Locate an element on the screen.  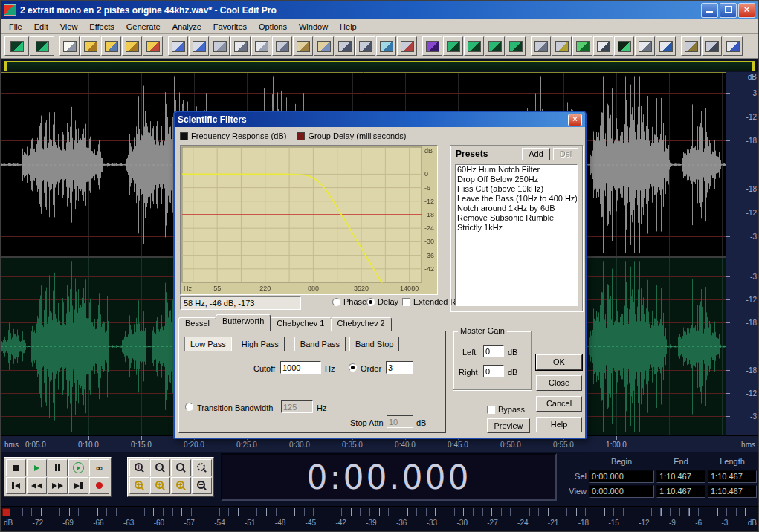
menu-item-favorites: Favorites is located at coordinates (230, 27).